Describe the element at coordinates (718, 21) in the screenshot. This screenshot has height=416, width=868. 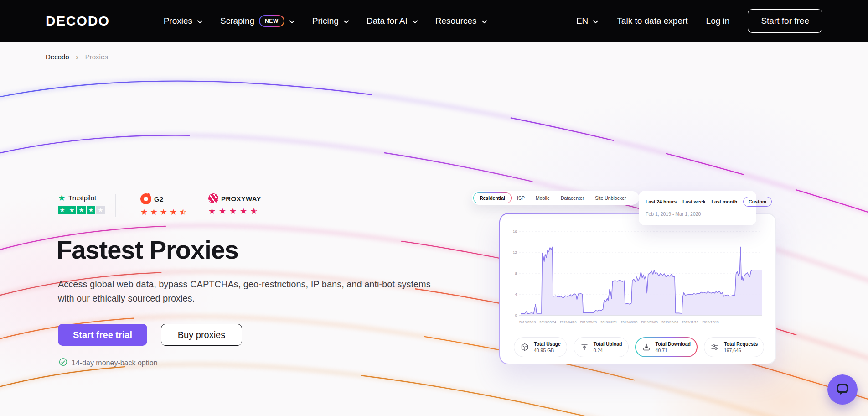
I see `login-link: Log in` at that location.